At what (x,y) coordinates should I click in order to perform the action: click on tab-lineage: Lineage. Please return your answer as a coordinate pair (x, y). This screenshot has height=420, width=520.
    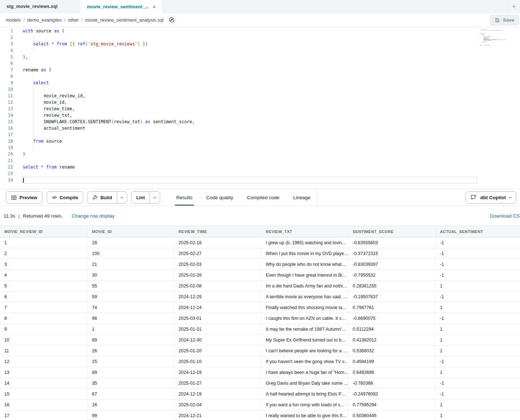
    Looking at the image, I should click on (302, 197).